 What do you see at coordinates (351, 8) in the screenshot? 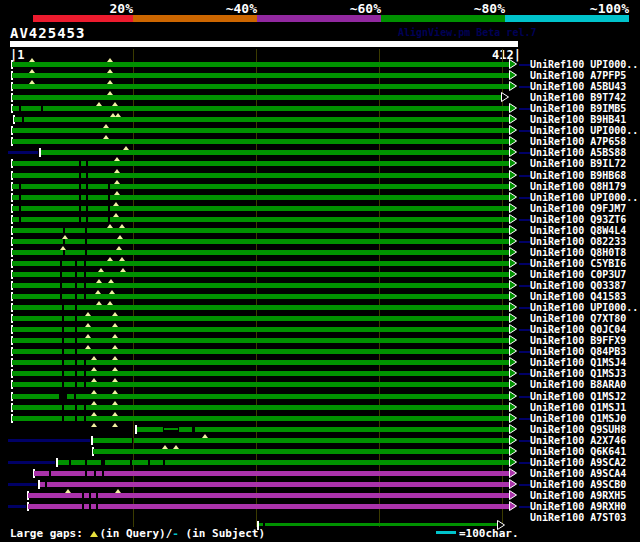
I see `percent-label: ~60%` at bounding box center [351, 8].